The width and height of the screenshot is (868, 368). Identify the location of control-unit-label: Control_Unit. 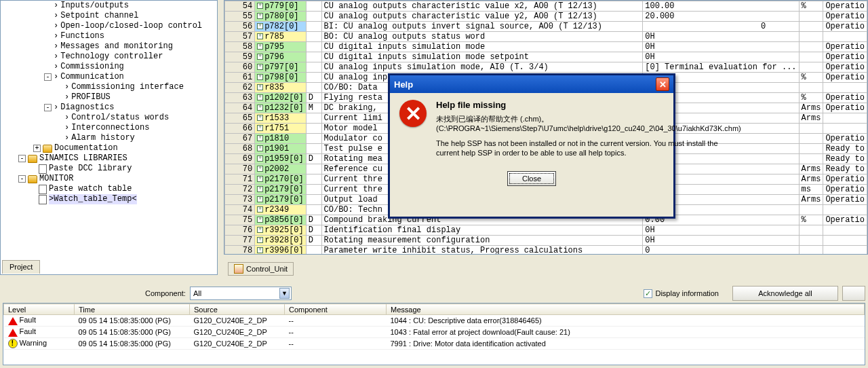
(267, 269).